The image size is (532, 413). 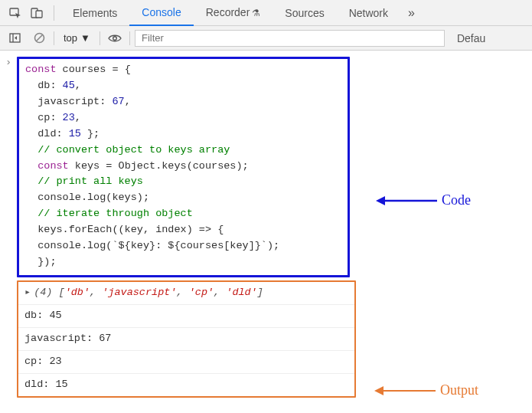 What do you see at coordinates (28, 293) in the screenshot?
I see `expand-icon: ▸` at bounding box center [28, 293].